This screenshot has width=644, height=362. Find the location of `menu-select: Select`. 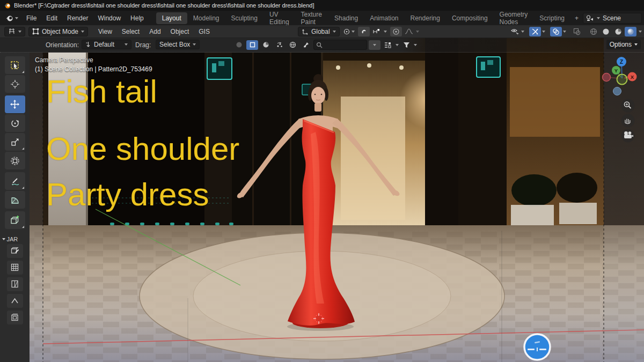

menu-select: Select is located at coordinates (131, 32).